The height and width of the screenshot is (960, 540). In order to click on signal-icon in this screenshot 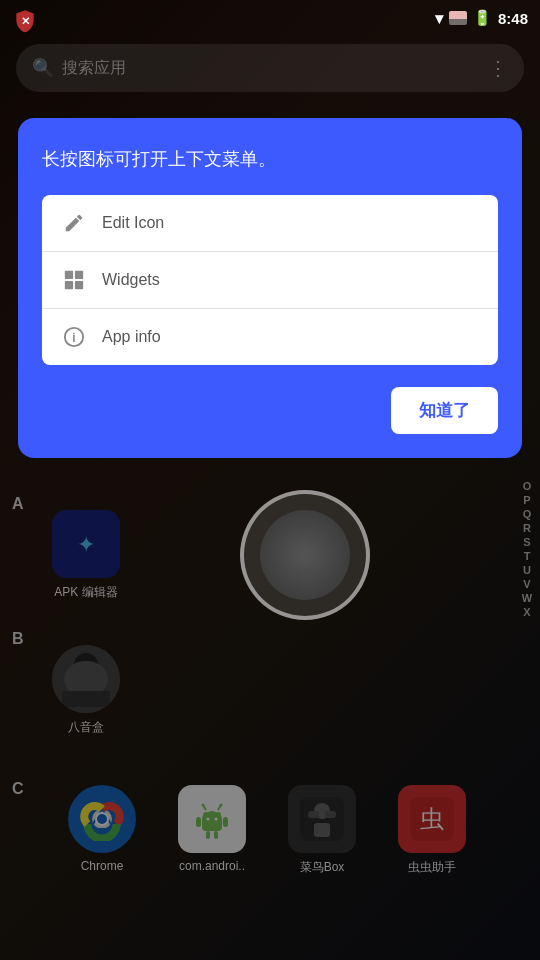, I will do `click(458, 18)`.